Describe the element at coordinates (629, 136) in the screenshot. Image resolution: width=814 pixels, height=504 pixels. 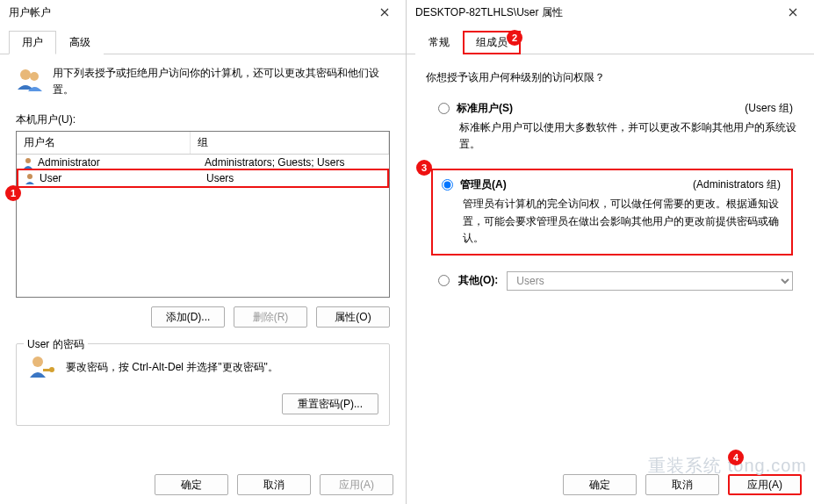
I see `standard-desc: 标准帐户用户可以使用大多数软件，并可以更改不影响其他用户的系统设置。` at that location.